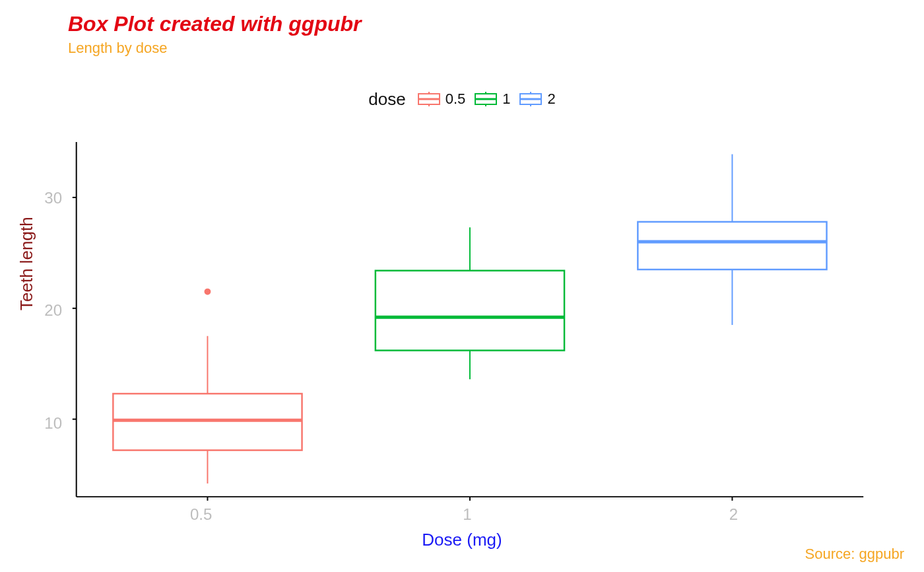  I want to click on y-tick-label: 20, so click(42, 310).